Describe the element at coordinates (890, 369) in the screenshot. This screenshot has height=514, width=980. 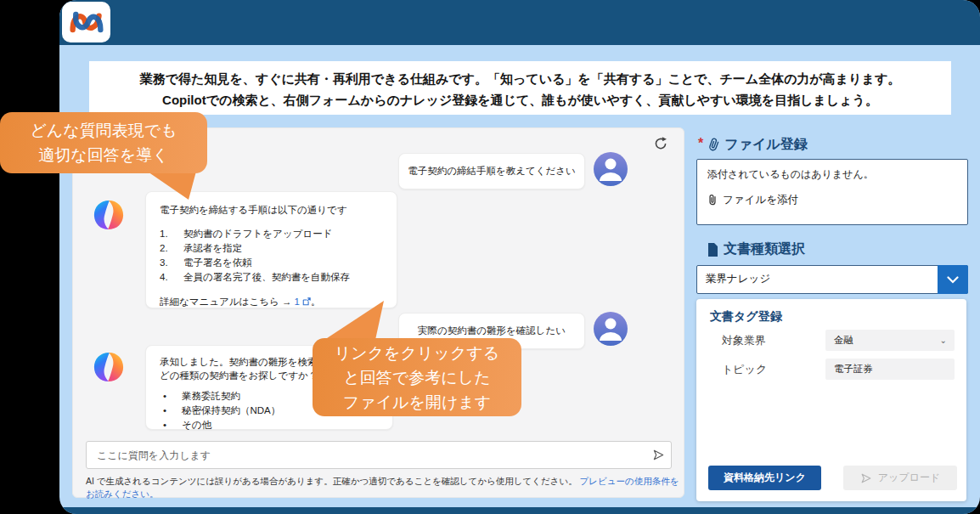
I see `topic-field: 電子証券` at that location.